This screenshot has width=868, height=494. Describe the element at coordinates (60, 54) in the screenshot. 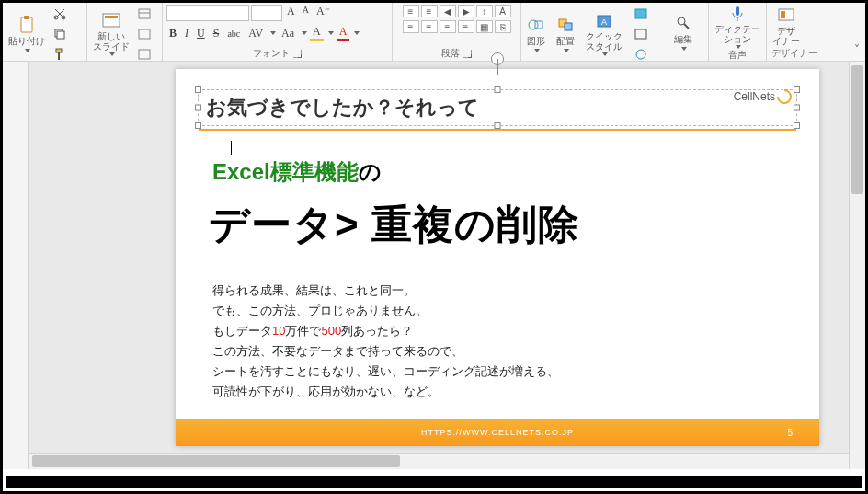

I see `format-painter-icon` at that location.